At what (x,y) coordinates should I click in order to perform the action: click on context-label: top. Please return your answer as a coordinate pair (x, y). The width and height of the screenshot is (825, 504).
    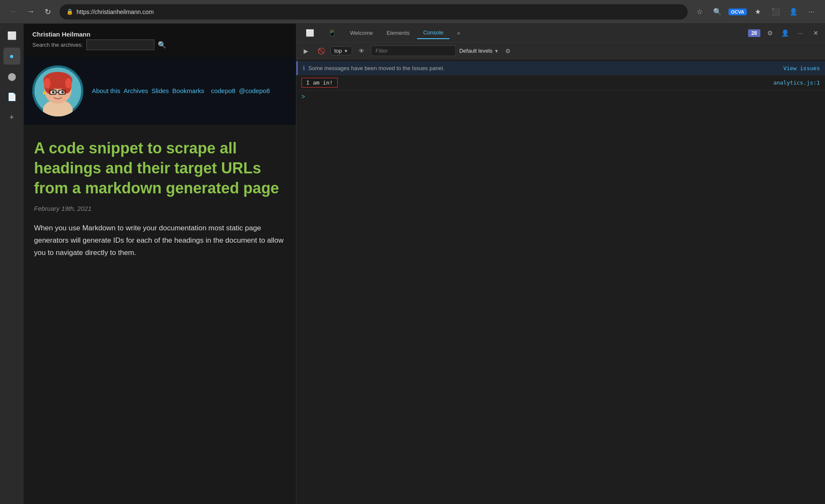
    Looking at the image, I should click on (338, 51).